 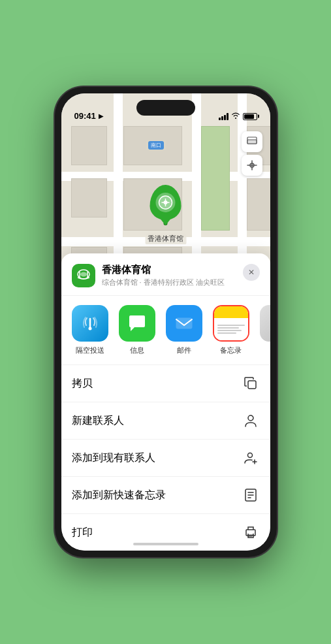 What do you see at coordinates (166, 544) in the screenshot?
I see `home-indicator` at bounding box center [166, 544].